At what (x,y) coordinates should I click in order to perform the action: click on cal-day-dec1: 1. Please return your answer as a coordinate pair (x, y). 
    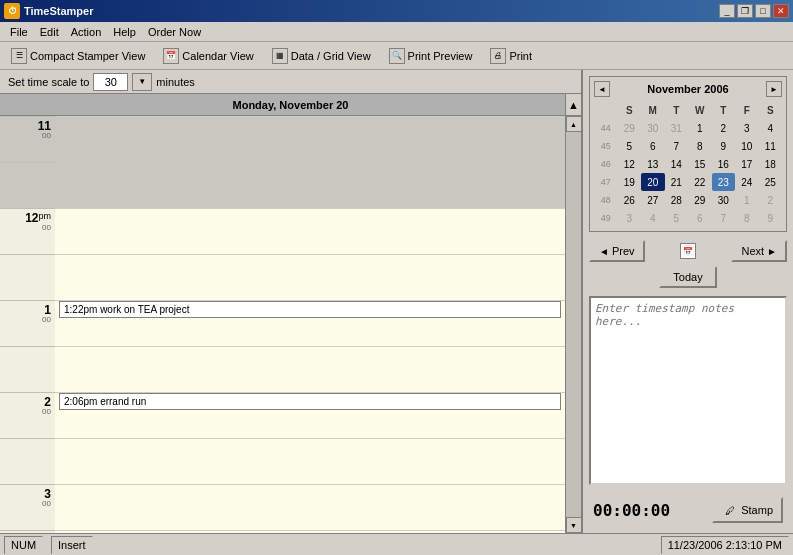
    Looking at the image, I should click on (747, 200).